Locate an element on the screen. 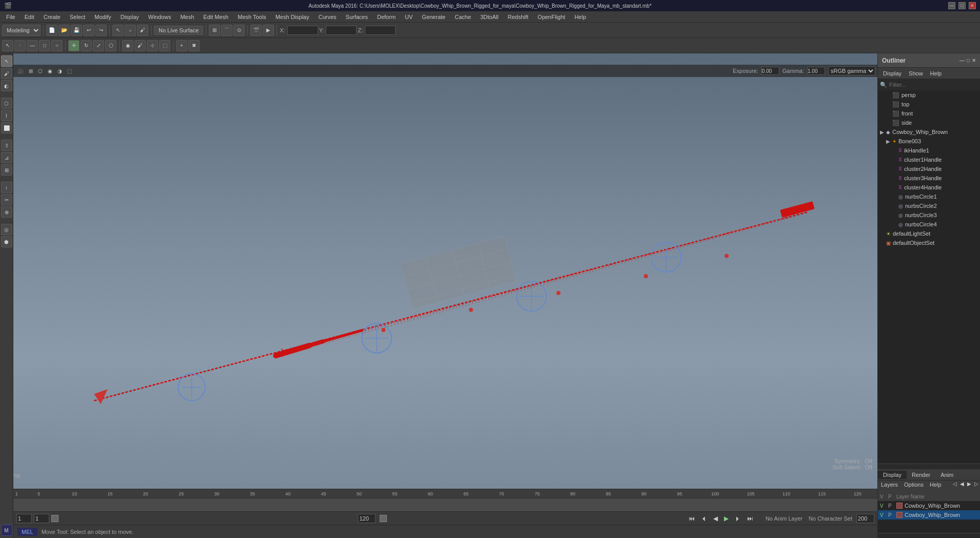  current-frame-field is located at coordinates (42, 518).